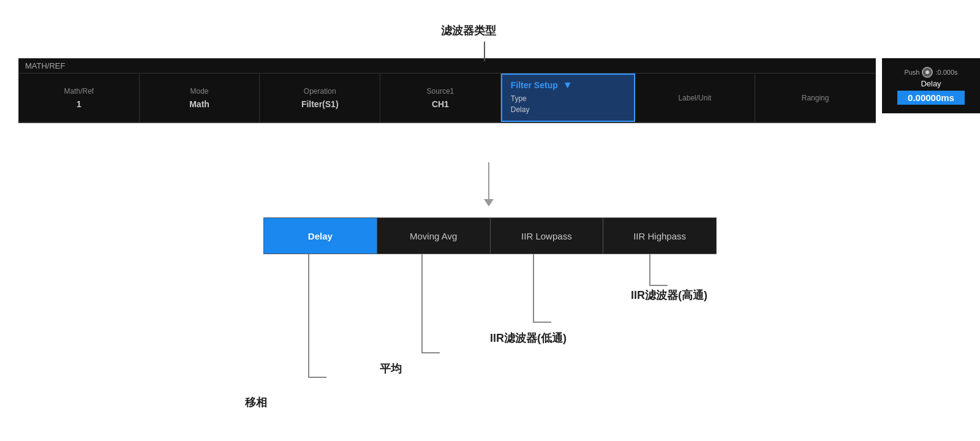 Image resolution: width=980 pixels, height=441 pixels. Describe the element at coordinates (489, 184) in the screenshot. I see `main-arrow` at that location.